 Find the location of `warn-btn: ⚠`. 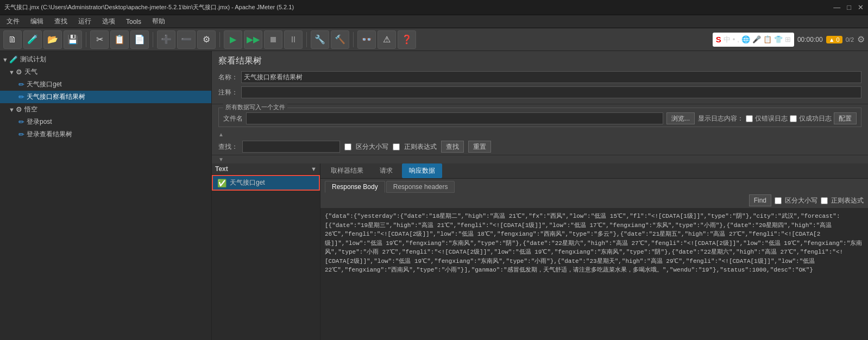

warn-btn: ⚠ is located at coordinates (387, 40).